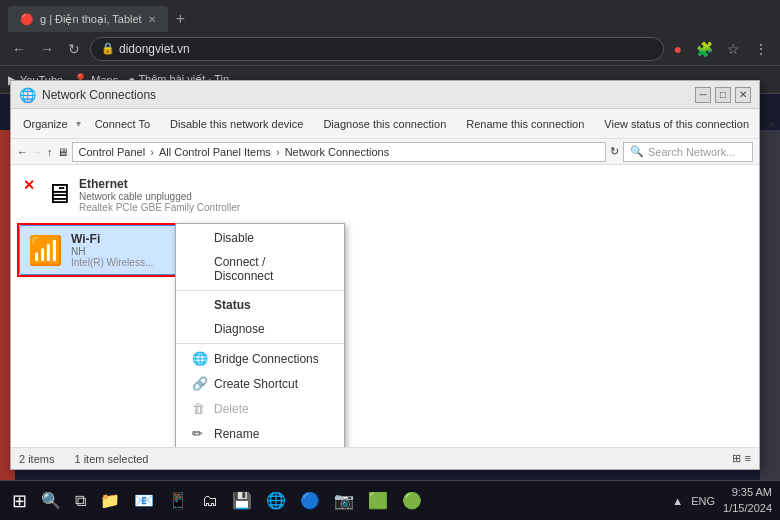  What do you see at coordinates (91, 20) in the screenshot?
I see `tab-title: g | Điện thoại, Tablet` at bounding box center [91, 20].